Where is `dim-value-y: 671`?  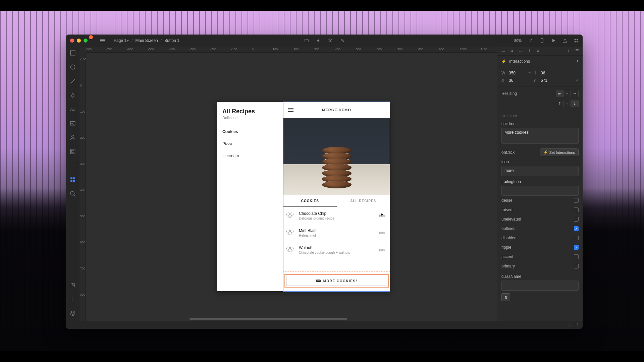 dim-value-y: 671 is located at coordinates (549, 80).